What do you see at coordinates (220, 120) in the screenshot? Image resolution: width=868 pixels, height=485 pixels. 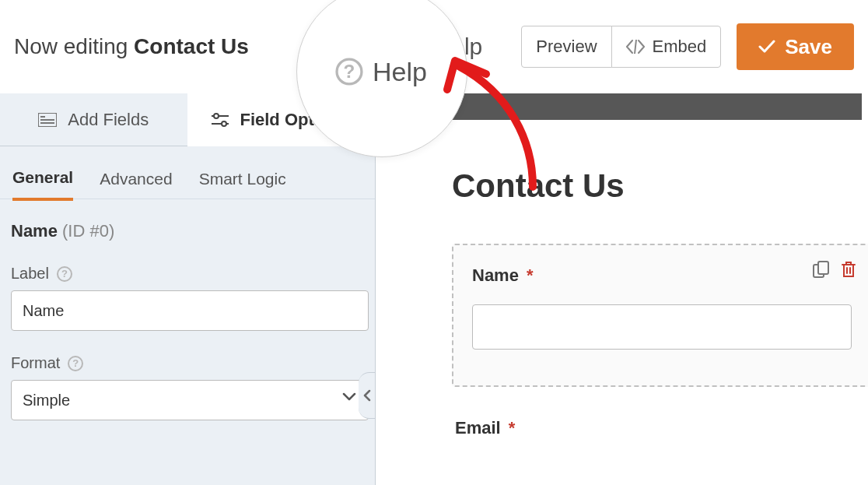 I see `sliders-icon` at bounding box center [220, 120].